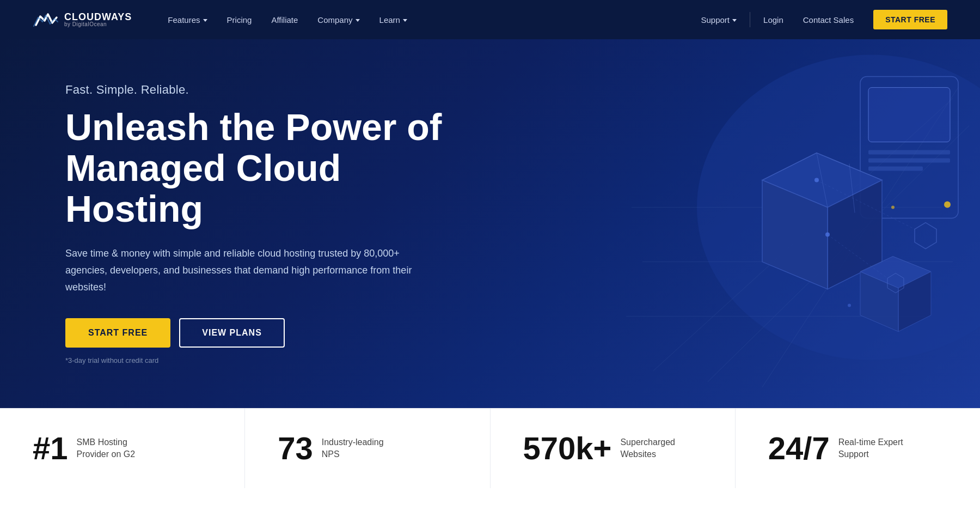 The height and width of the screenshot is (529, 980). What do you see at coordinates (122, 448) in the screenshot?
I see `stat-item: #1 SMB Hosting Provider on G2` at bounding box center [122, 448].